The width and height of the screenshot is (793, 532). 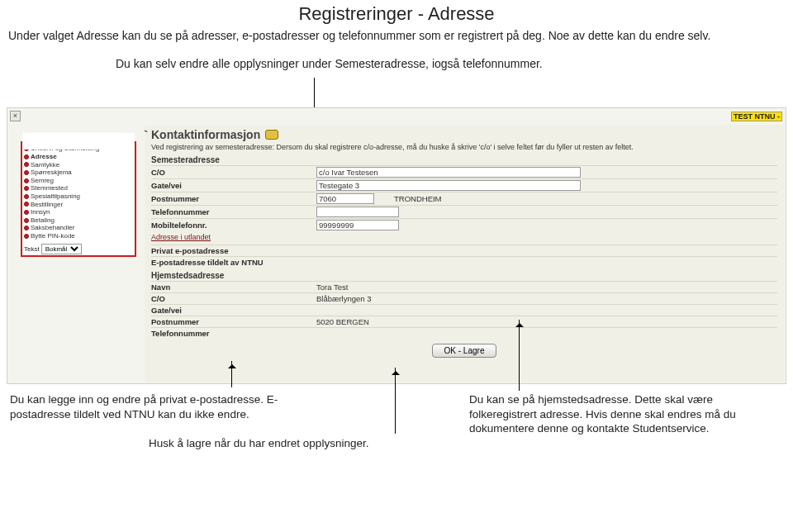 I want to click on row-hjem-tlf: Telefonnummer, so click(x=464, y=333).